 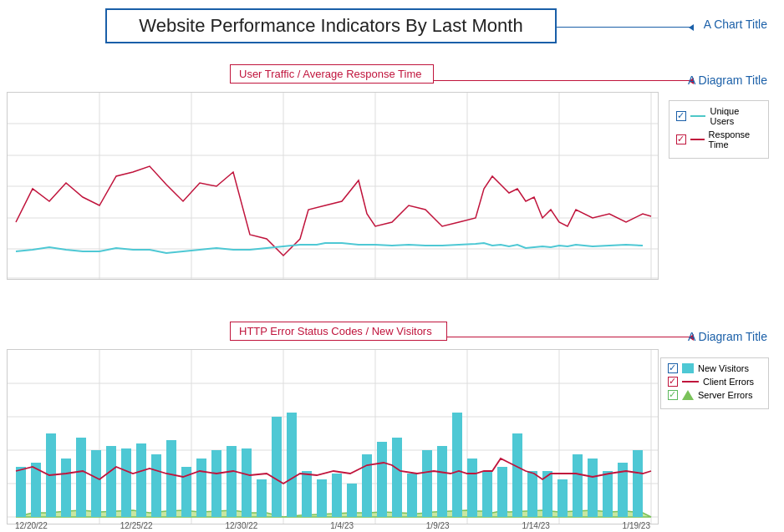 What do you see at coordinates (673, 395) in the screenshot?
I see `legend-checkbox-server` at bounding box center [673, 395].